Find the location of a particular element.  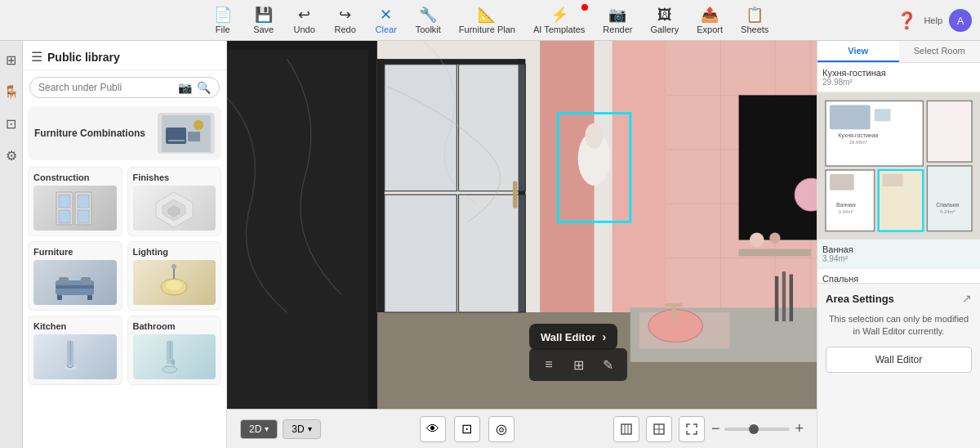

help-button: ❓ is located at coordinates (906, 20).